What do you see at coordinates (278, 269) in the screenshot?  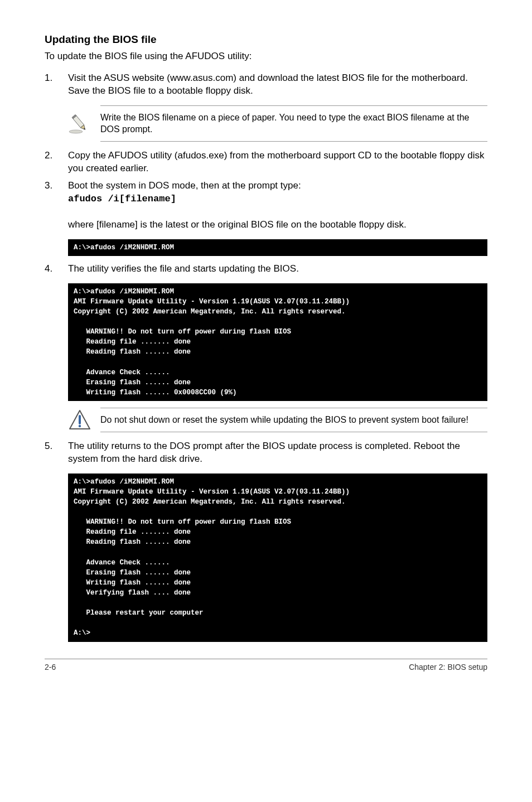 I see `step-text: The utility verifies the file and starts…` at bounding box center [278, 269].